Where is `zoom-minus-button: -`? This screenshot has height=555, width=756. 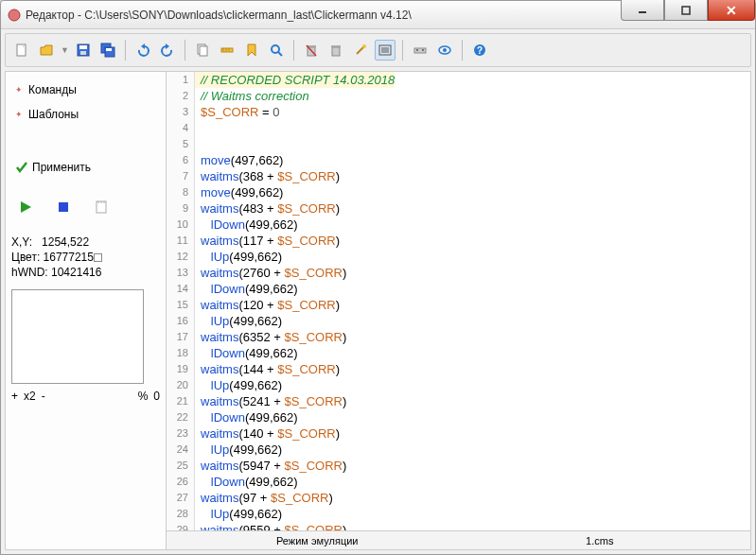 zoom-minus-button: - is located at coordinates (44, 396).